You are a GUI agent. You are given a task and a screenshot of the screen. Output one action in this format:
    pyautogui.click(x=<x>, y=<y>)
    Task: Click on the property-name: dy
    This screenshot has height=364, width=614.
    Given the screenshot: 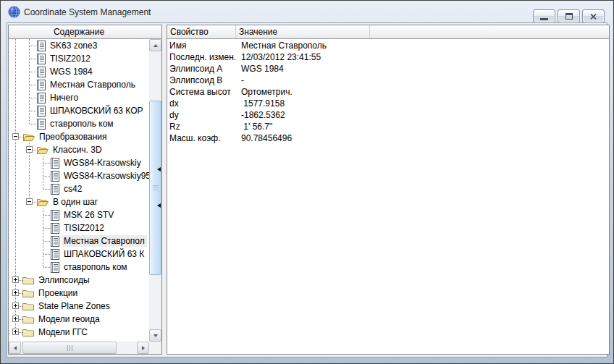 What is the action you would take?
    pyautogui.click(x=204, y=115)
    